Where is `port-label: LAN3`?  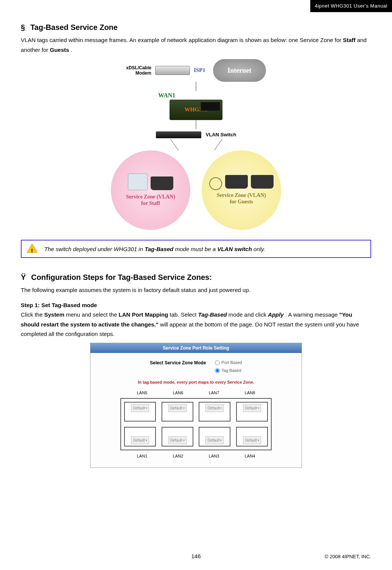 port-label: LAN3 is located at coordinates (214, 456).